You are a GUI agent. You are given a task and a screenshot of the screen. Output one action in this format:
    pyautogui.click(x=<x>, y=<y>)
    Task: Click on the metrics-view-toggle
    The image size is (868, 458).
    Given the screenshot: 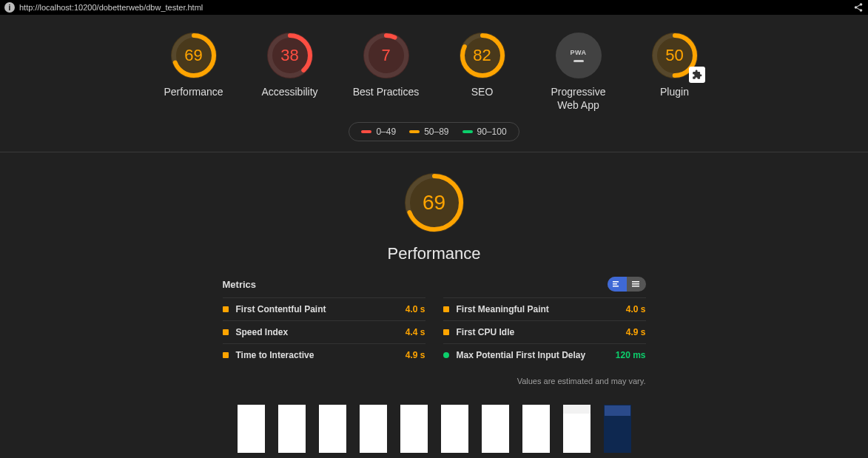 What is the action you would take?
    pyautogui.click(x=627, y=284)
    